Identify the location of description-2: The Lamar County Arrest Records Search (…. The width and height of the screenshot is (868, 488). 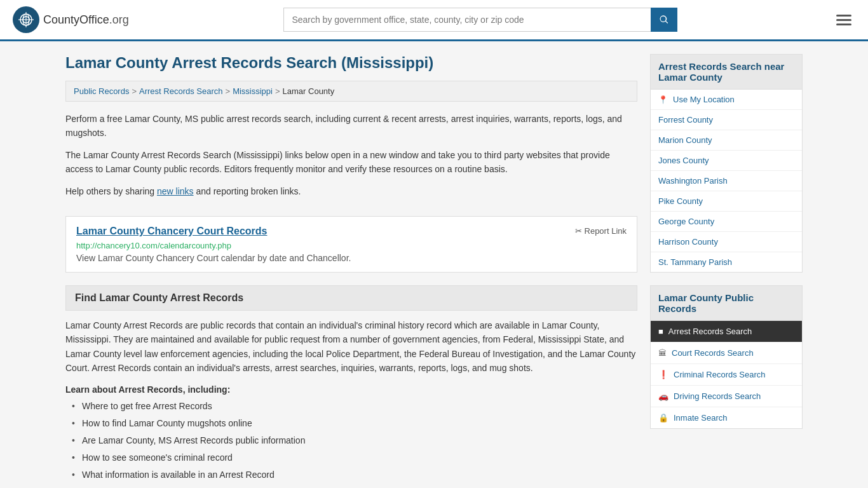
(351, 163).